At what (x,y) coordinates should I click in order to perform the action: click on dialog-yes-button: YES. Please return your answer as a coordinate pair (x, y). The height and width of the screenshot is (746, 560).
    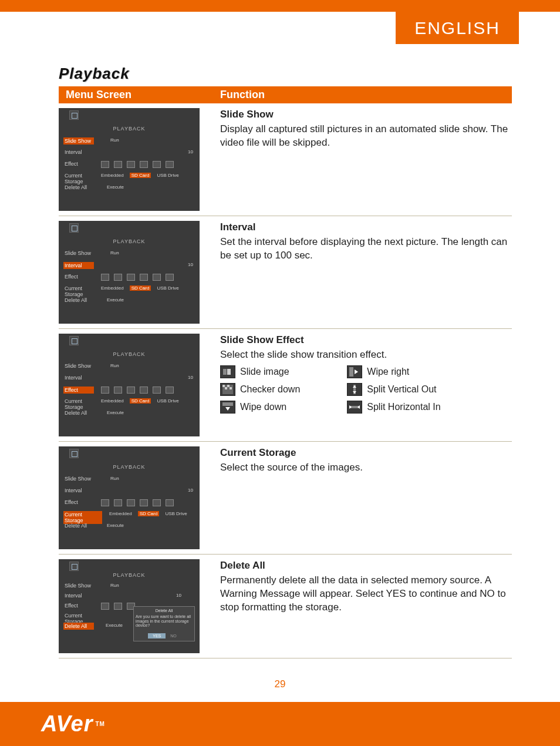
    Looking at the image, I should click on (157, 636).